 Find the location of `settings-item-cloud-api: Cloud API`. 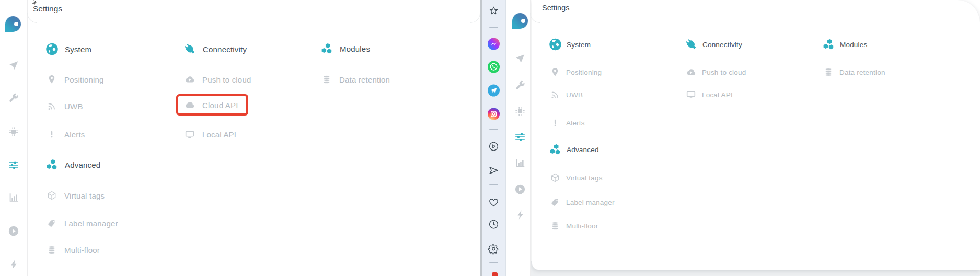

settings-item-cloud-api: Cloud API is located at coordinates (211, 105).